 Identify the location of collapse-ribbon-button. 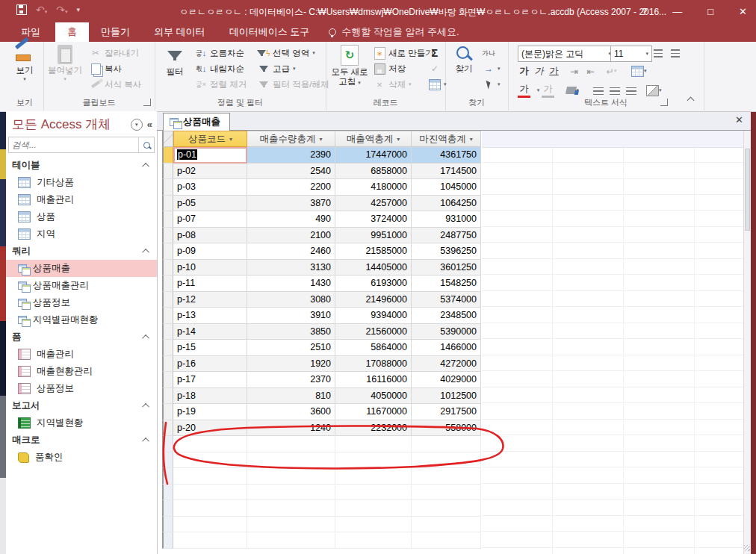
(690, 99).